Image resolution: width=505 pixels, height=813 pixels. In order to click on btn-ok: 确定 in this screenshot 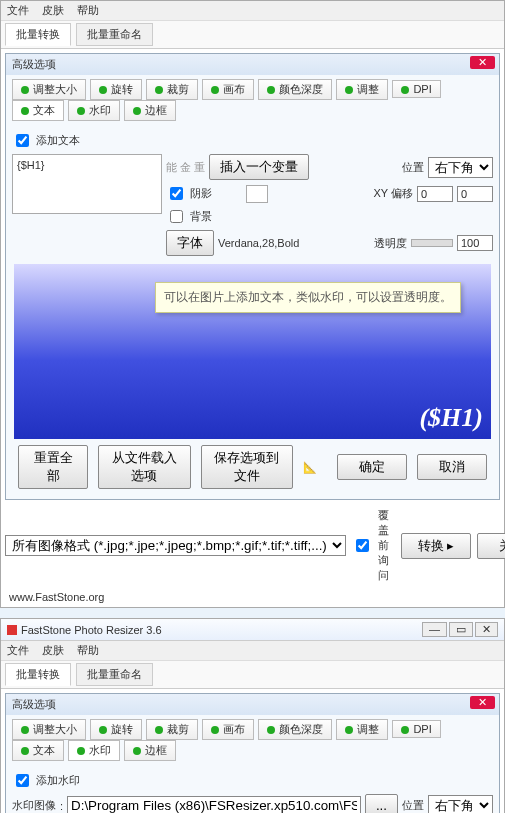, I will do `click(372, 467)`.